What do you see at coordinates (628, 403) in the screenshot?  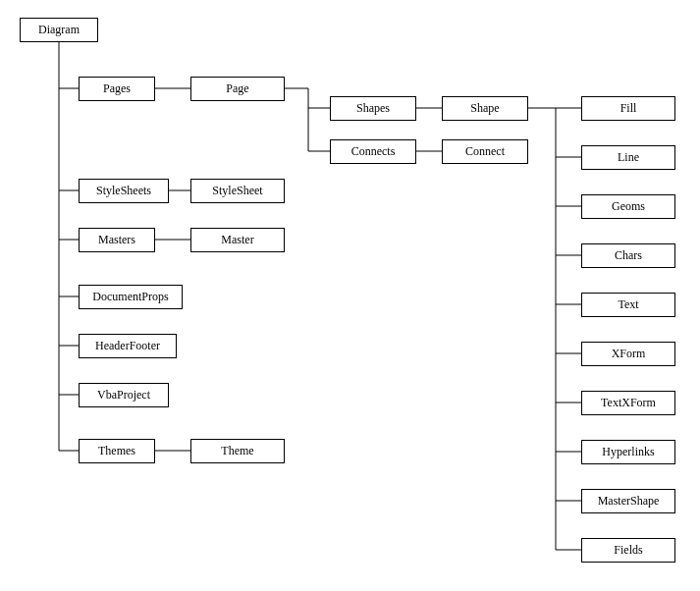 I see `node-textxform: TextXForm` at bounding box center [628, 403].